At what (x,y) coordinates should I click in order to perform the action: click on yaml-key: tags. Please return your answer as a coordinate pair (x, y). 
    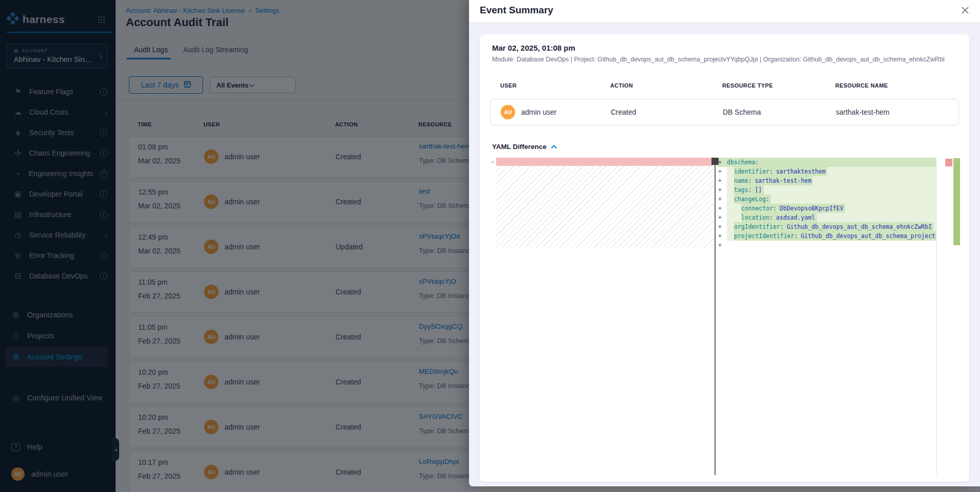
    Looking at the image, I should click on (741, 190).